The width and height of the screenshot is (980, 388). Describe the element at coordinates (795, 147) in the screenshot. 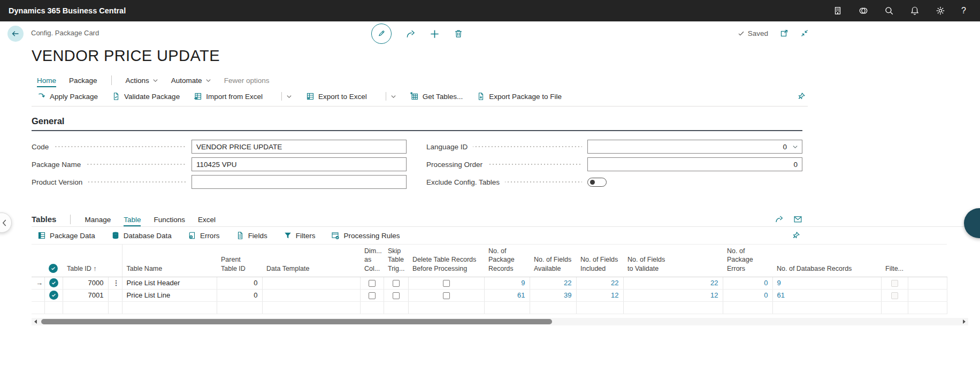

I see `lookup-chevron-icon` at that location.